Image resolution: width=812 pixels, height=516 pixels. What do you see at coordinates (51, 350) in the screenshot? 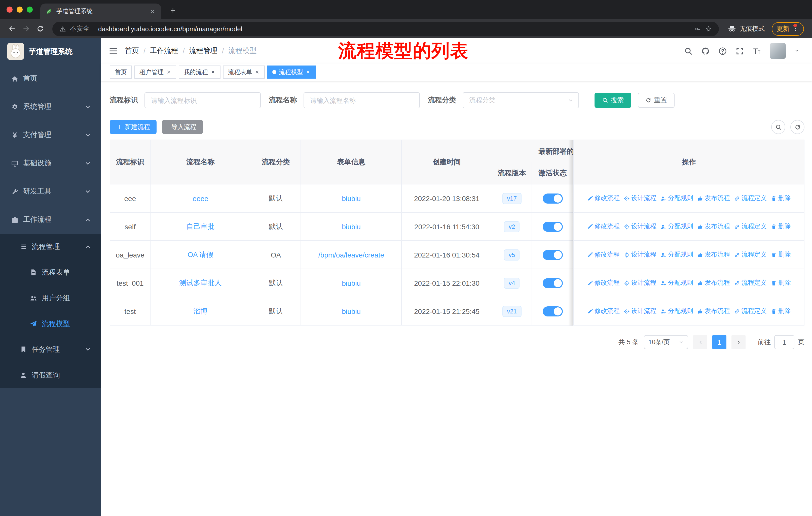
I see `sidebar-item-task-mgmt: 任务管理` at bounding box center [51, 350].